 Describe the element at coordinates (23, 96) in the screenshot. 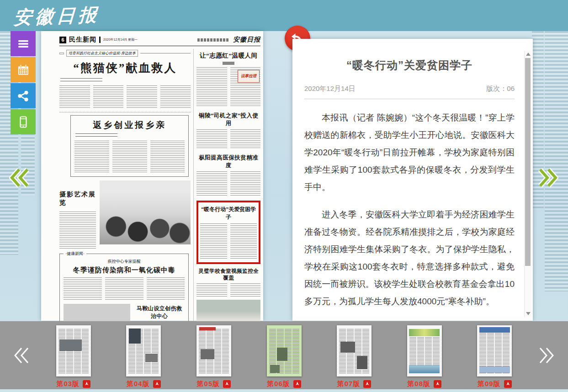

I see `share-icon` at that location.